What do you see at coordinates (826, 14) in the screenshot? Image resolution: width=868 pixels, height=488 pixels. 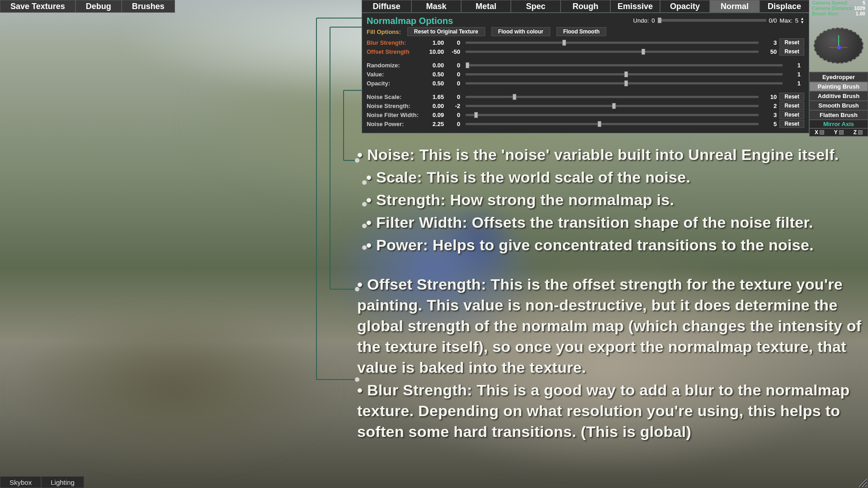 I see `brush-size-label: Brush Size:` at bounding box center [826, 14].